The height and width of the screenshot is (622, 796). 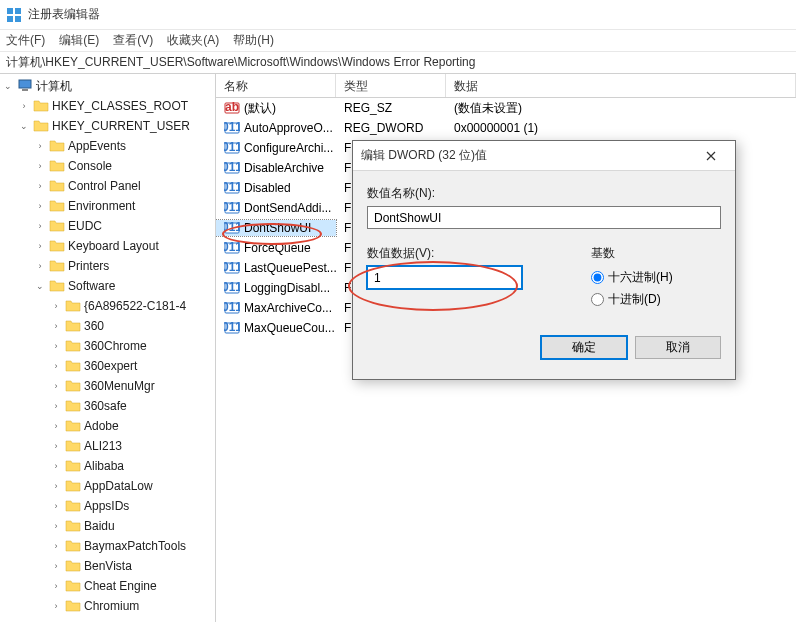 What do you see at coordinates (108, 506) in the screenshot?
I see `tree-item-appsids: ›AppsIDs` at bounding box center [108, 506].